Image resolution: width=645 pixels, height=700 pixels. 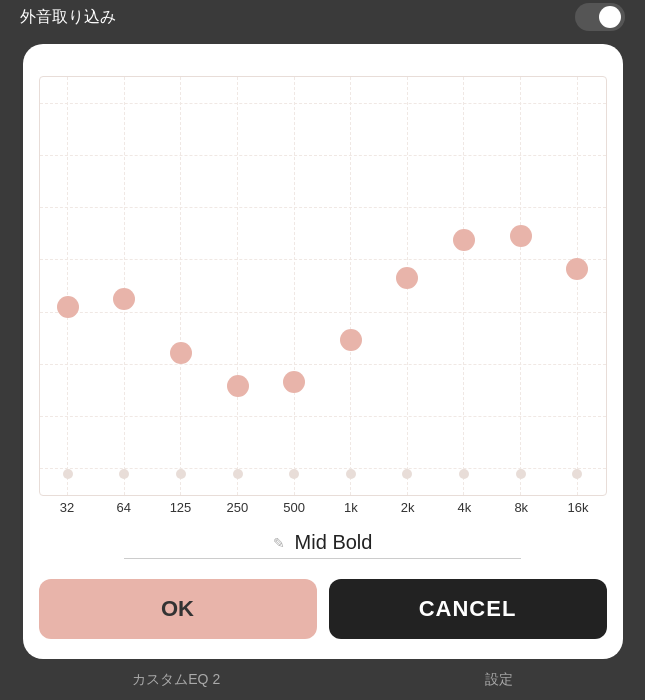 What do you see at coordinates (180, 508) in the screenshot?
I see `freq-label: 125` at bounding box center [180, 508].